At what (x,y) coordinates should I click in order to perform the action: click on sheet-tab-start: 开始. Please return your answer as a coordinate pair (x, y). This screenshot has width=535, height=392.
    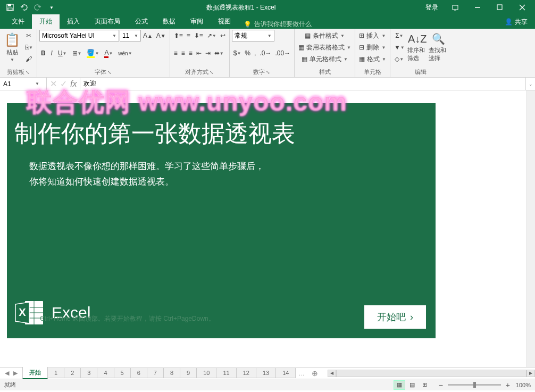
    Looking at the image, I should click on (35, 373).